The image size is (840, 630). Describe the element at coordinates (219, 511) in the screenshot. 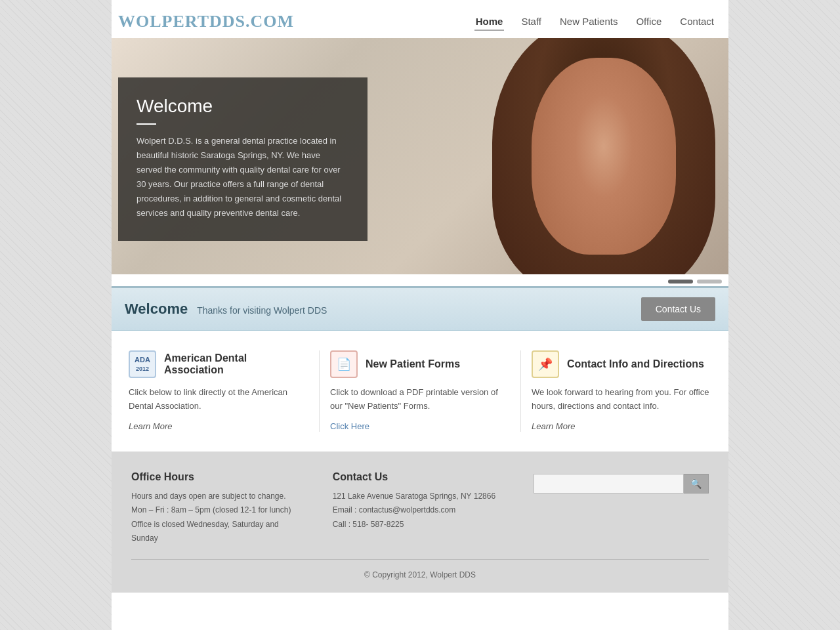

I see `office-hours-line-2: Mon – Fri : 8am – 5pm (closed 12-1 for l…` at that location.